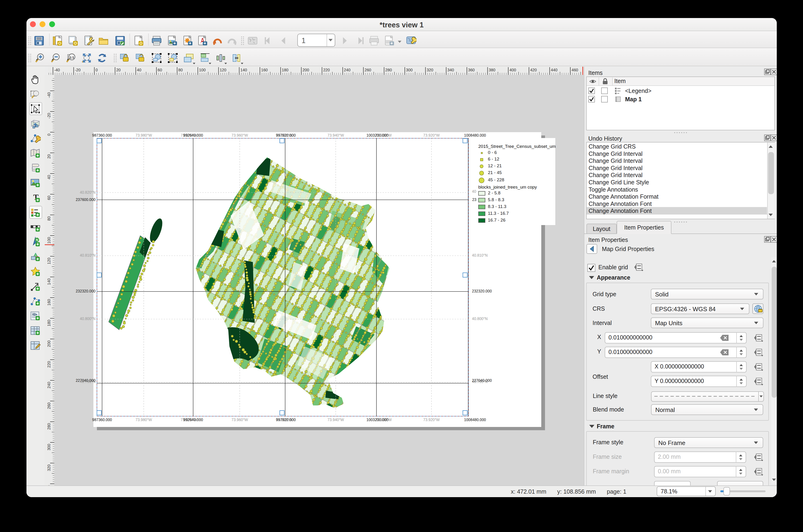 This screenshot has height=532, width=803. What do you see at coordinates (451, 70) in the screenshot?
I see `svg-text: 340` at bounding box center [451, 70].